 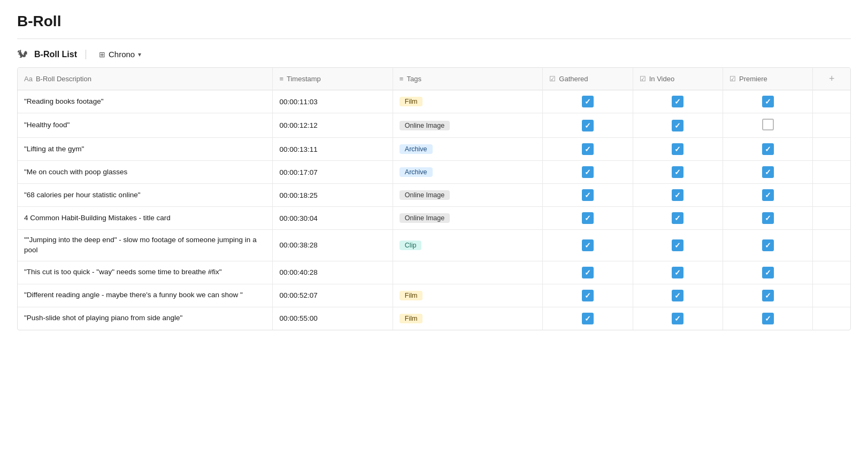 I want to click on broll-icon: 🐿, so click(x=22, y=55).